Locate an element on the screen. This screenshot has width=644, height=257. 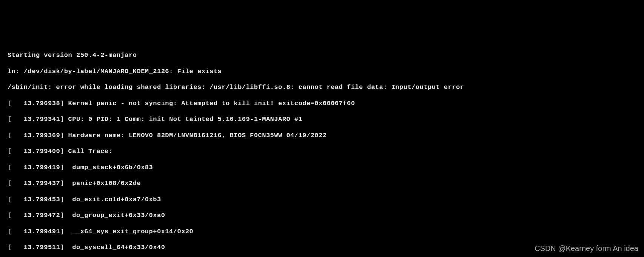
console-line: Starting version 250.4-2-manjaro is located at coordinates (322, 55).